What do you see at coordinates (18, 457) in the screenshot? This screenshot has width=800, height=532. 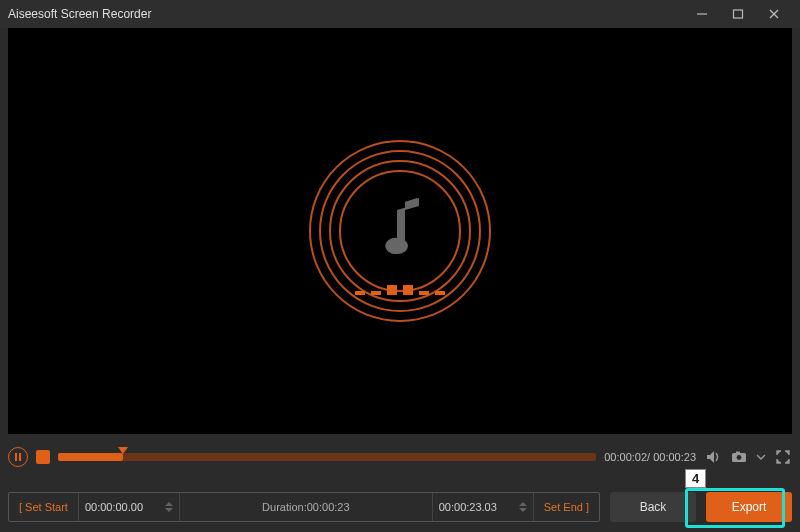 I see `pause-icon` at bounding box center [18, 457].